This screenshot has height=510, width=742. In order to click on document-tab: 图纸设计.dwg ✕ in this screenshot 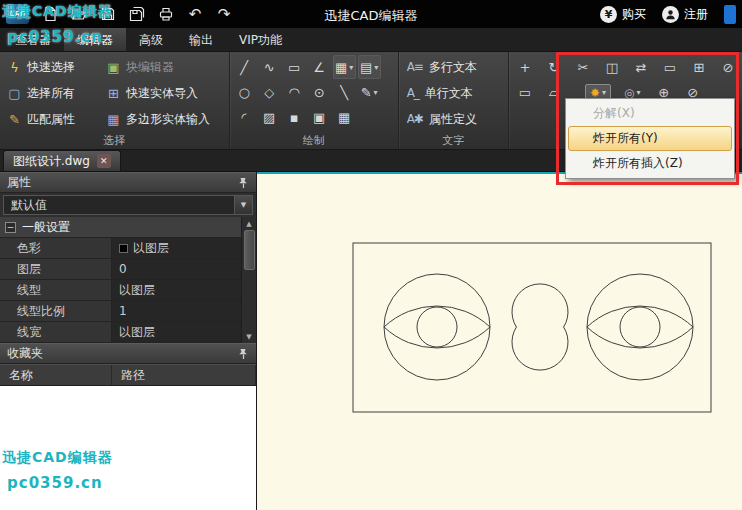, I will do `click(62, 160)`.